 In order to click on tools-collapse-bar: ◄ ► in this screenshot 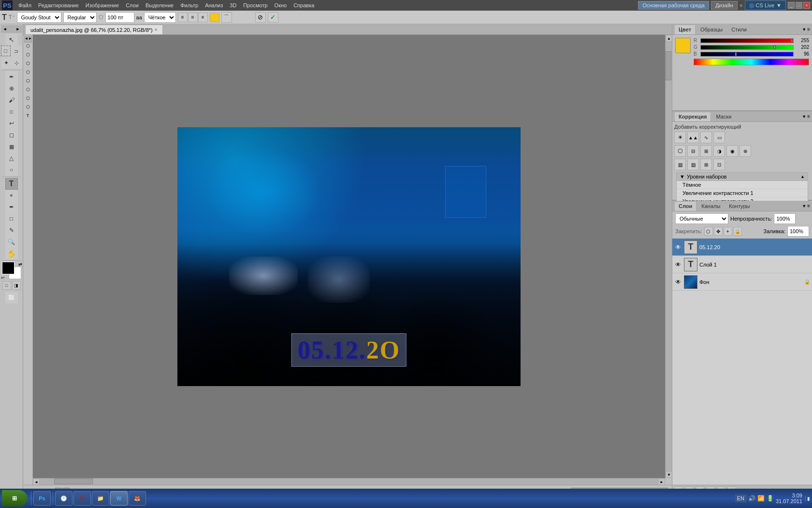, I will do `click(12, 29)`.